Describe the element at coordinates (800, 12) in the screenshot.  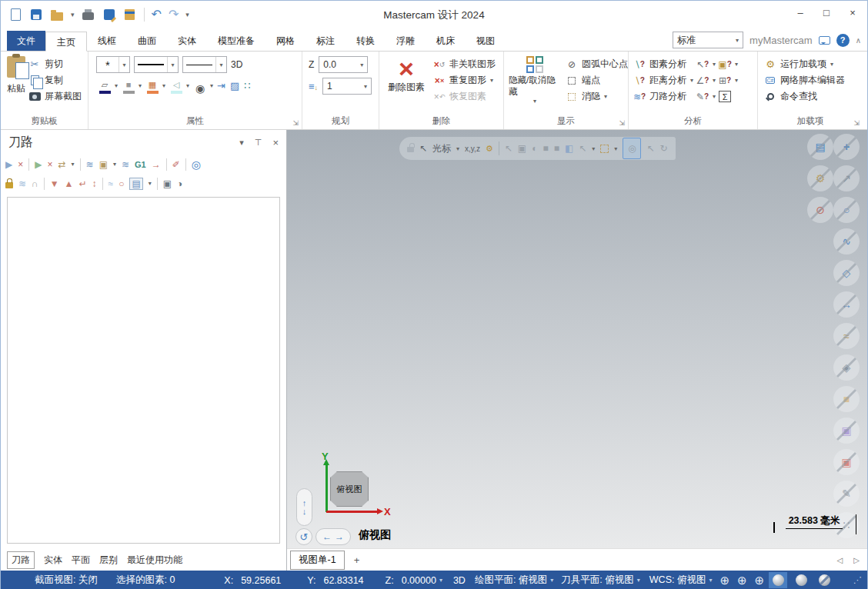
I see `minimize-button: –` at that location.